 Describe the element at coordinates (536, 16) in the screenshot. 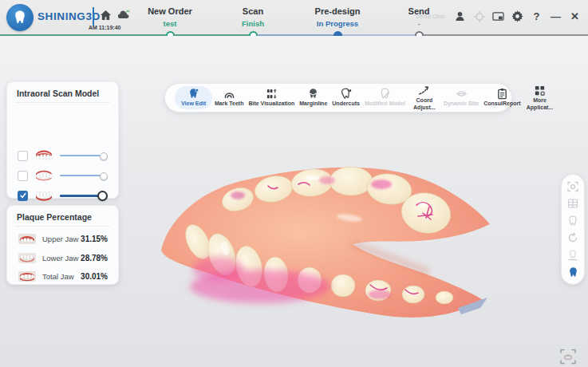

I see `help-button: ?` at that location.